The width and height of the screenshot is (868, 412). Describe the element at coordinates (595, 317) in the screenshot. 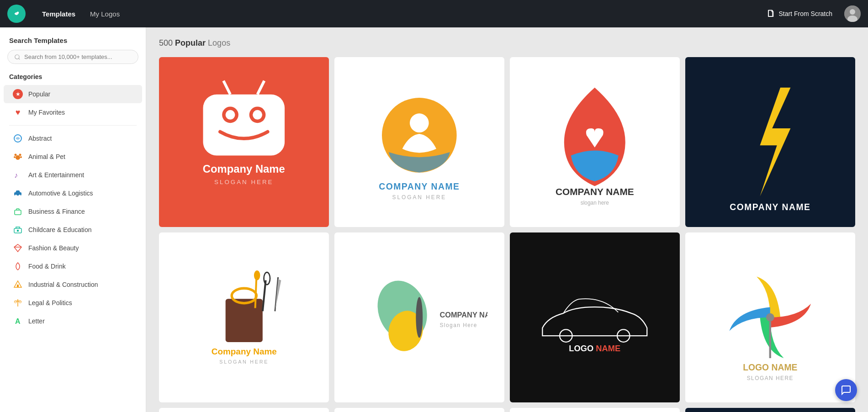

I see `logo-card-7: LOGO NAME` at that location.